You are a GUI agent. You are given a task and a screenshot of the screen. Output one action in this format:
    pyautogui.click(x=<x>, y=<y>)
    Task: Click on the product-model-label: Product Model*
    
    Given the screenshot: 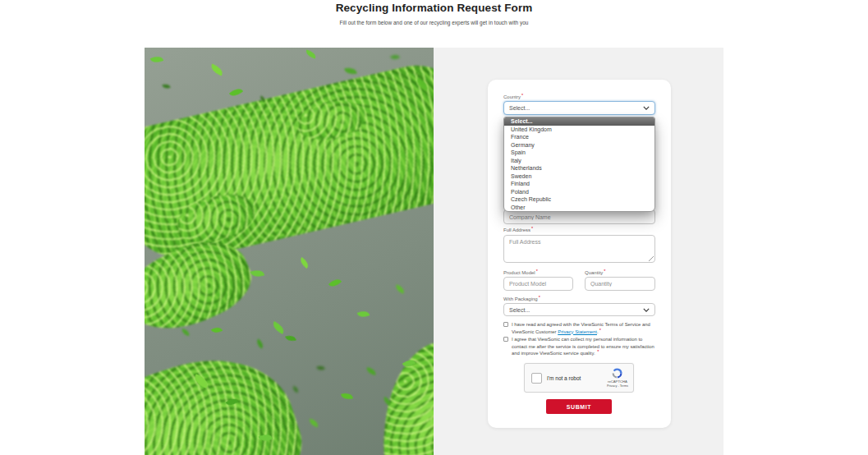 What is the action you would take?
    pyautogui.click(x=521, y=273)
    